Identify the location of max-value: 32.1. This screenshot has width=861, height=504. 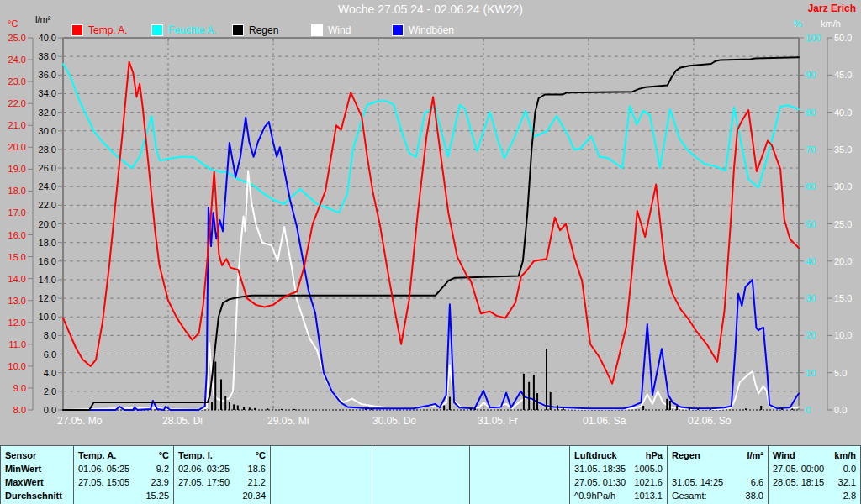
(840, 482).